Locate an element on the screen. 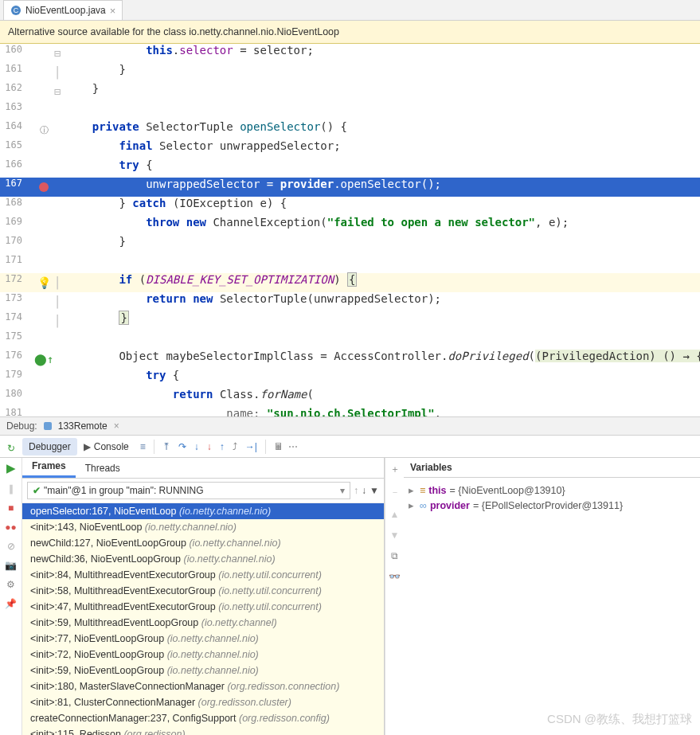  variables-header: Variables is located at coordinates (552, 468).